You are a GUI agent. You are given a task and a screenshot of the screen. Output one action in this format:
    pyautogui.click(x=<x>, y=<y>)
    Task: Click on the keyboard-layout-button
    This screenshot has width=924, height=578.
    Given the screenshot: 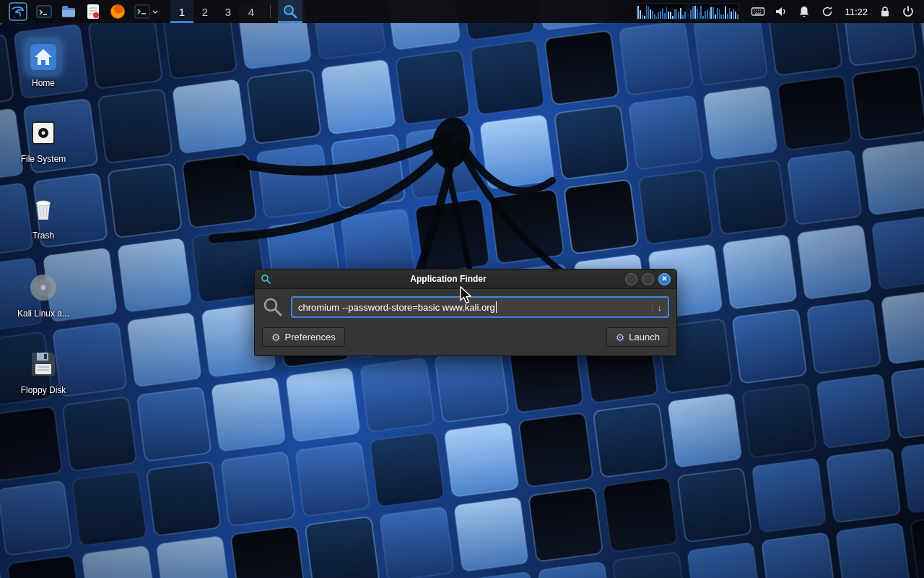 What is the action you would take?
    pyautogui.click(x=758, y=12)
    